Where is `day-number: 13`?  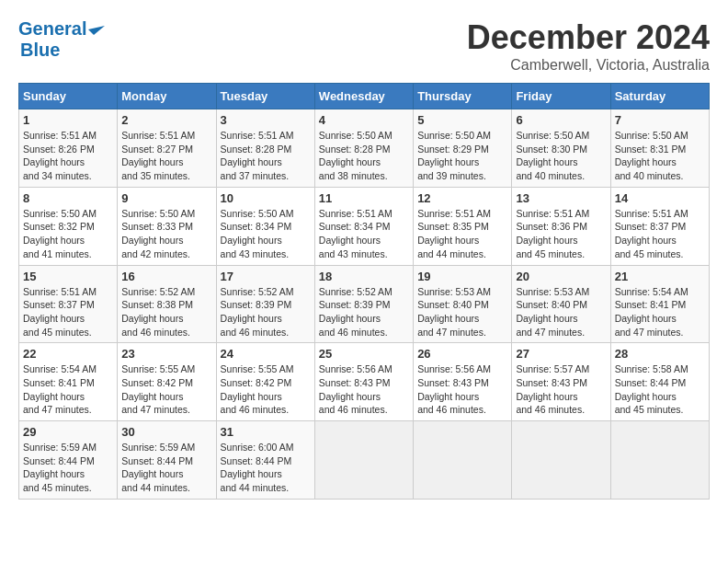
day-number: 13 is located at coordinates (561, 199).